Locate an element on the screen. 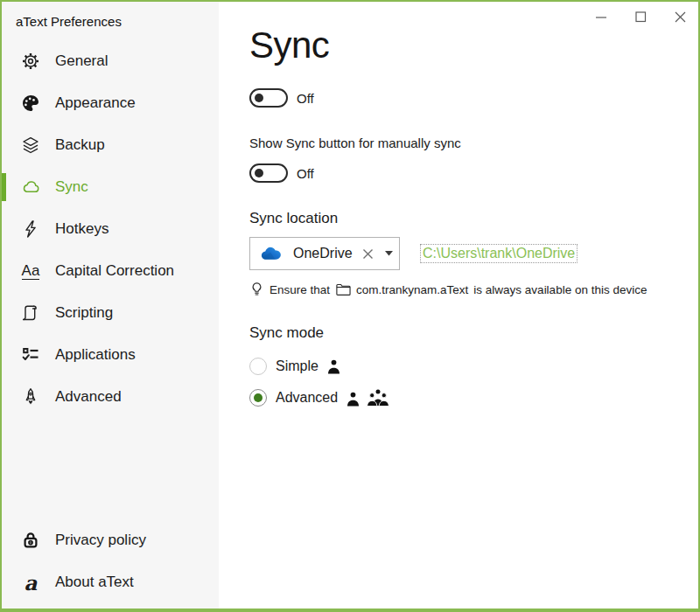  hint-text-suffix: is always available on this device is located at coordinates (560, 290).